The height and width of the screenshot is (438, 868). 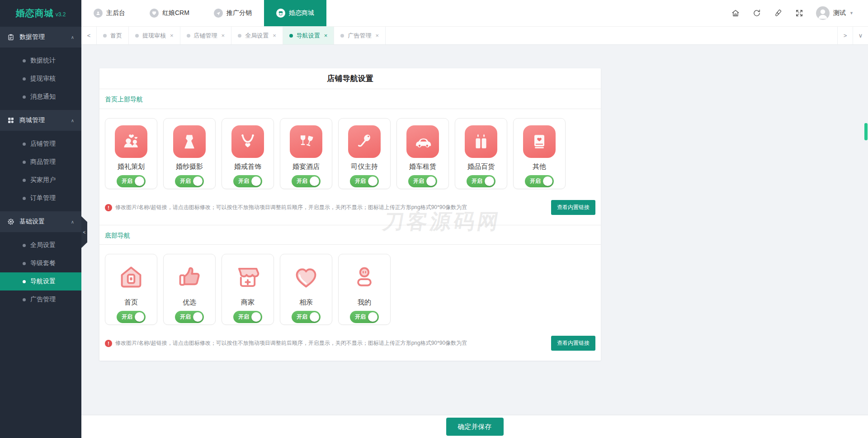 What do you see at coordinates (539, 154) in the screenshot?
I see `nav-card-other: 其他 开启` at bounding box center [539, 154].